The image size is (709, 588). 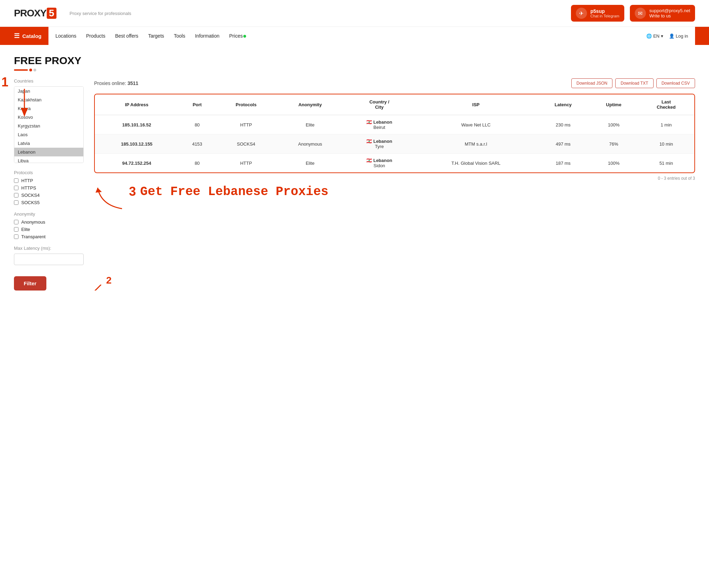 I want to click on annotation-3-num: 3, so click(x=132, y=192).